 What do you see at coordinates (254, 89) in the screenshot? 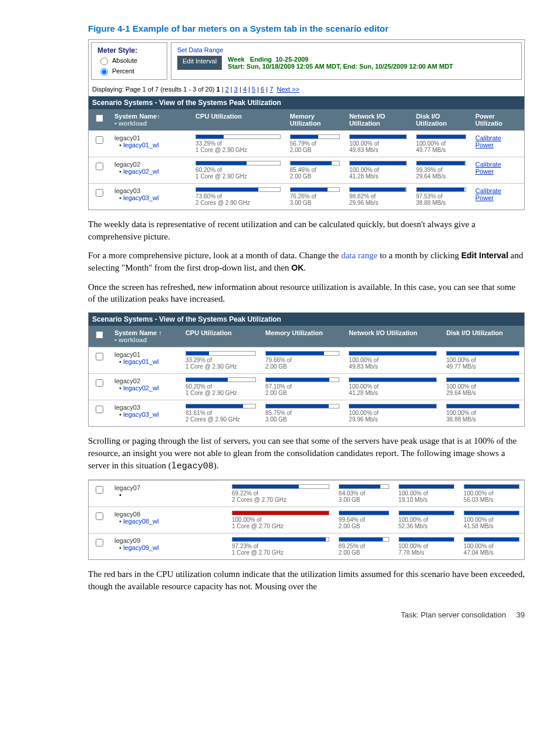
I see `pager-5: 5` at bounding box center [254, 89].